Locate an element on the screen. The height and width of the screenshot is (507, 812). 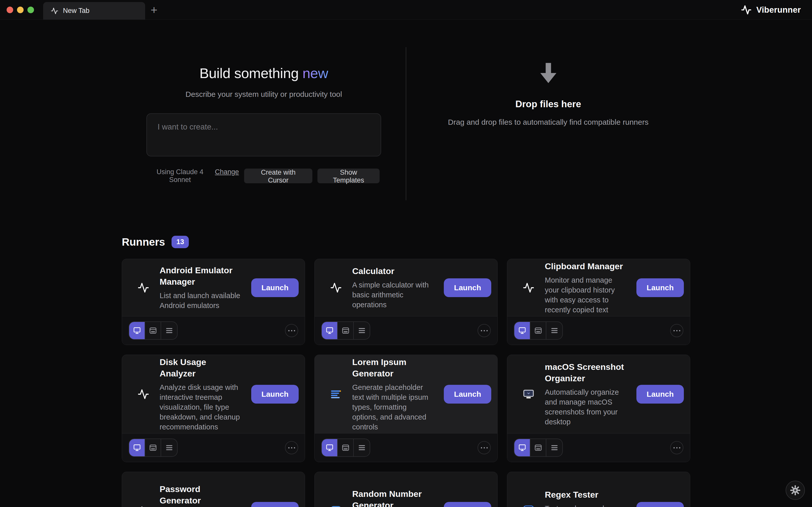
runner-description: Monitor and manage your clipboard histor… is located at coordinates (586, 295).